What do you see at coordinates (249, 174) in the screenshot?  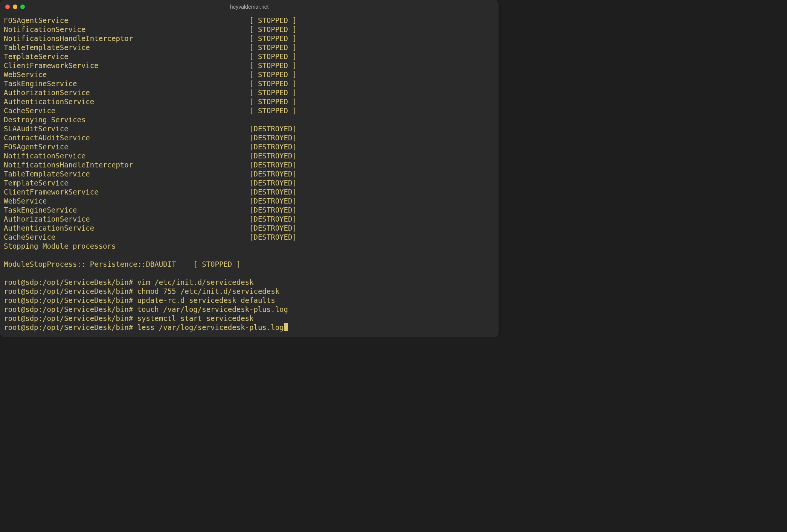 I see `service-status-line: TableTemplateService [DESTROYED]` at bounding box center [249, 174].